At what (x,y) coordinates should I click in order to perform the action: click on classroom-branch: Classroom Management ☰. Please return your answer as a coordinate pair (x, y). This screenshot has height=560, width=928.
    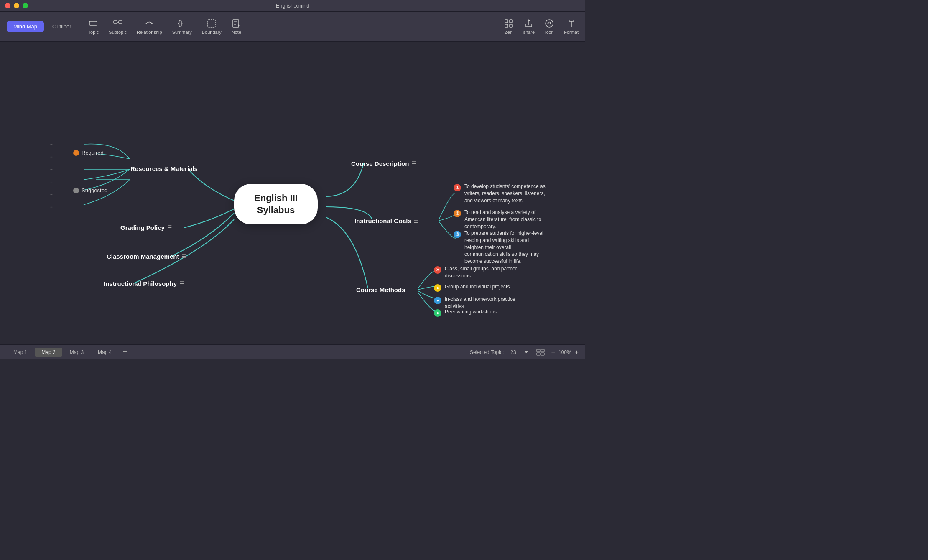
    Looking at the image, I should click on (146, 257).